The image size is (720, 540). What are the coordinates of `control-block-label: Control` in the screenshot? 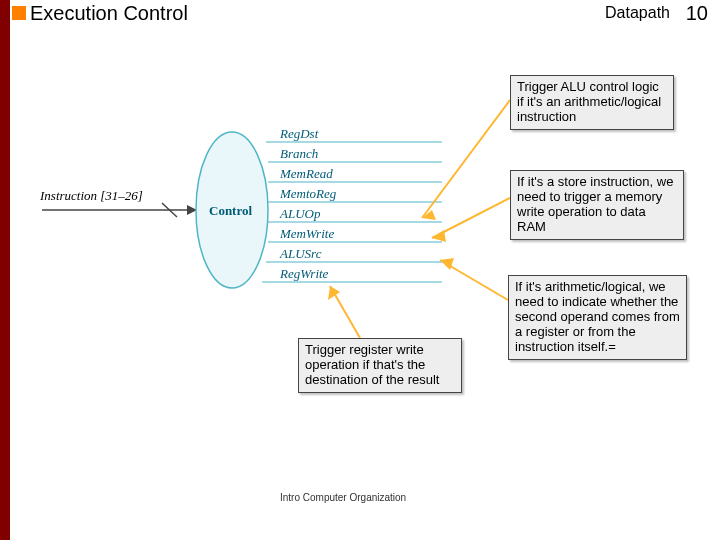 It's located at (230, 210).